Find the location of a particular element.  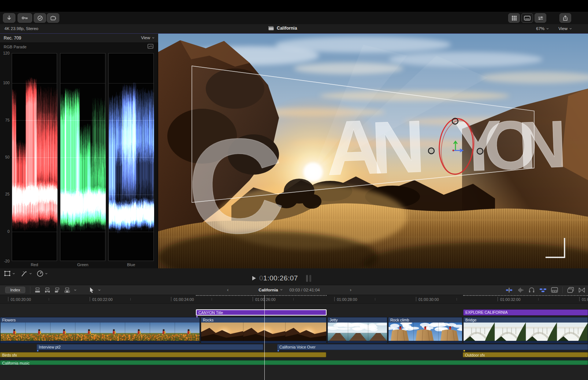

scope-channel-label: Green is located at coordinates (83, 265).